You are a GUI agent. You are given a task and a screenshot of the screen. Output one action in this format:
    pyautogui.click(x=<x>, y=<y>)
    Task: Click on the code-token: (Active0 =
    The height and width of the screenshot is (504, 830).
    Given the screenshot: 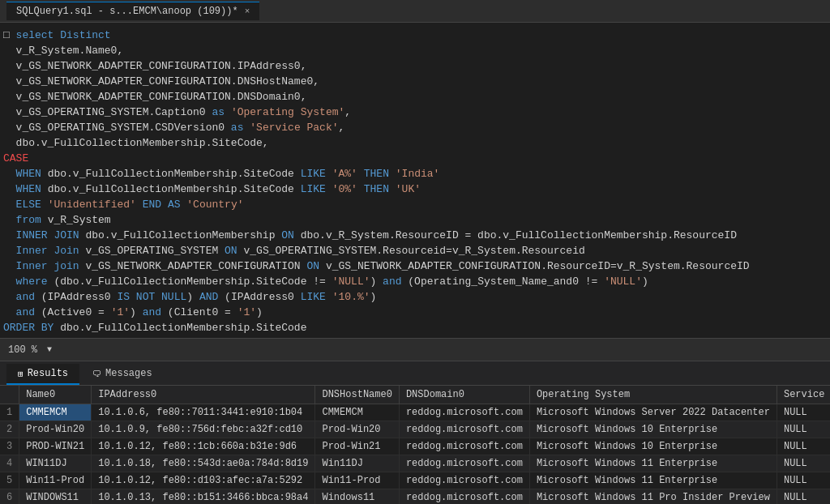 What is the action you would take?
    pyautogui.click(x=73, y=313)
    